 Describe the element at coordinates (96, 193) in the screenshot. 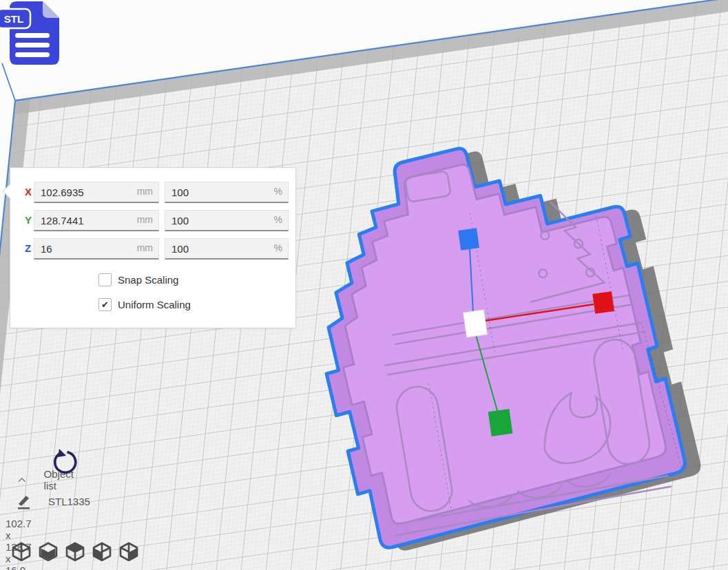

I see `x-size-field-wrap: mm` at that location.